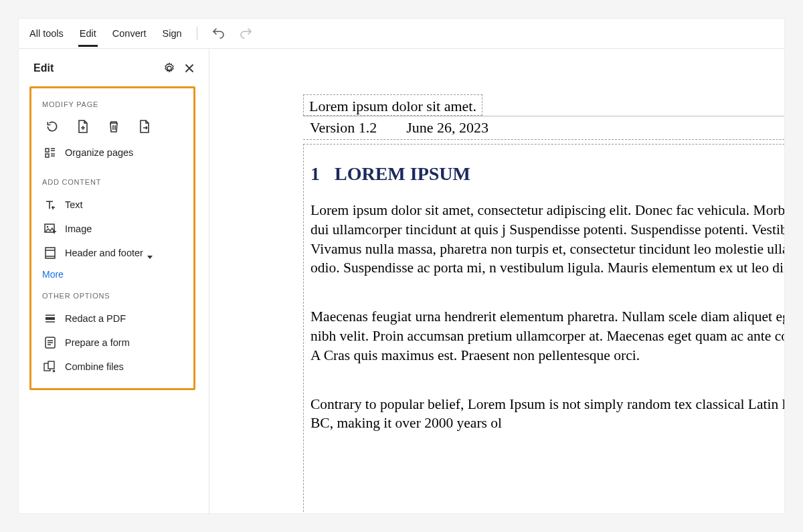 This screenshot has width=803, height=532. Describe the element at coordinates (112, 238) in the screenshot. I see `tools-highlight-box: MODIFY PAGE` at that location.